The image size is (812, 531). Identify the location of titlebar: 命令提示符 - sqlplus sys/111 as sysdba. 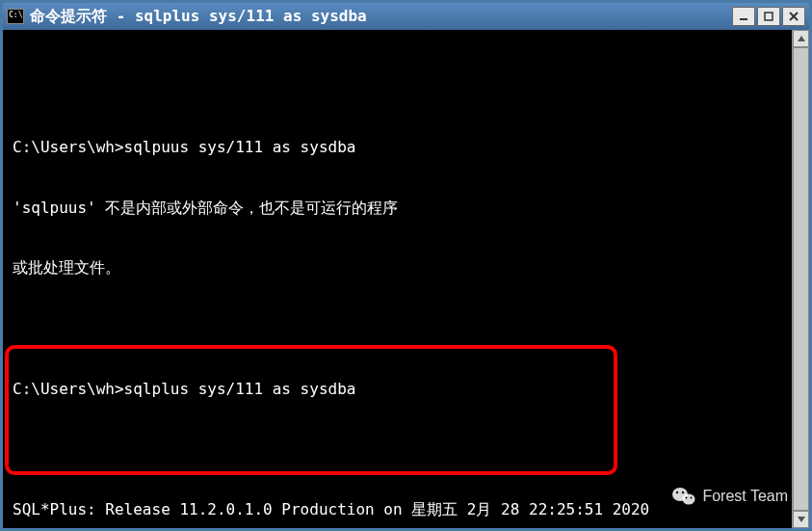
(406, 16).